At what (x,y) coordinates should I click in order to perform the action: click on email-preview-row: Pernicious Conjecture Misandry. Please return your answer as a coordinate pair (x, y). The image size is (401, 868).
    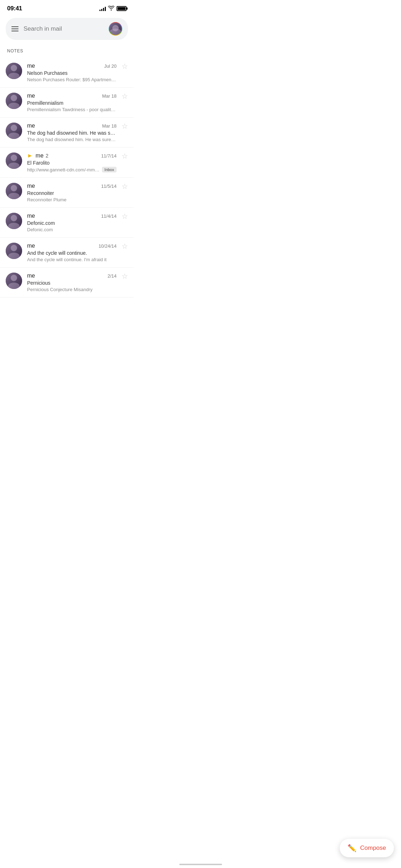
    Looking at the image, I should click on (72, 289).